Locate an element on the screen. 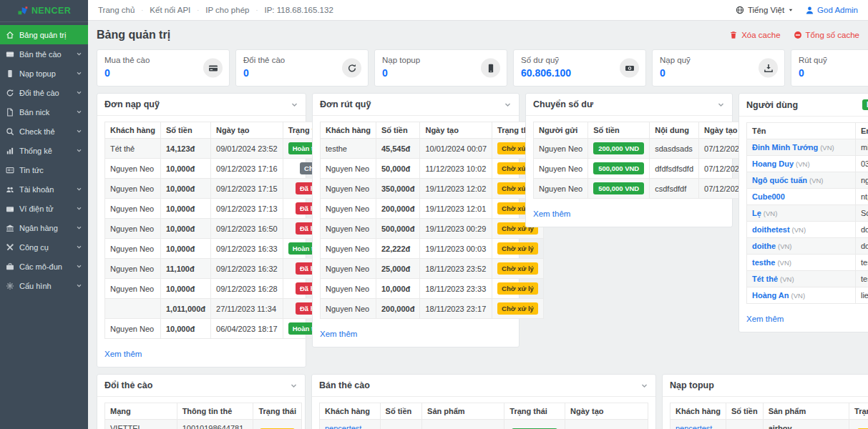 This screenshot has height=429, width=868. cell-link: Đinh Minh Tướng is located at coordinates (785, 147).